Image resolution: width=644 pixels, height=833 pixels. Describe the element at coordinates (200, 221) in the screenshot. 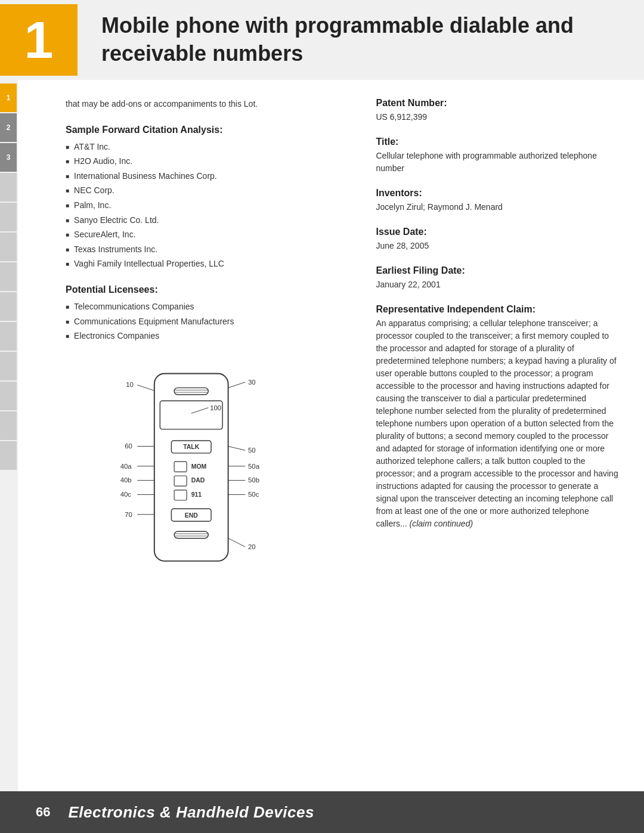

I see `list-item: Sanyo Electric Co. Ltd.` at that location.